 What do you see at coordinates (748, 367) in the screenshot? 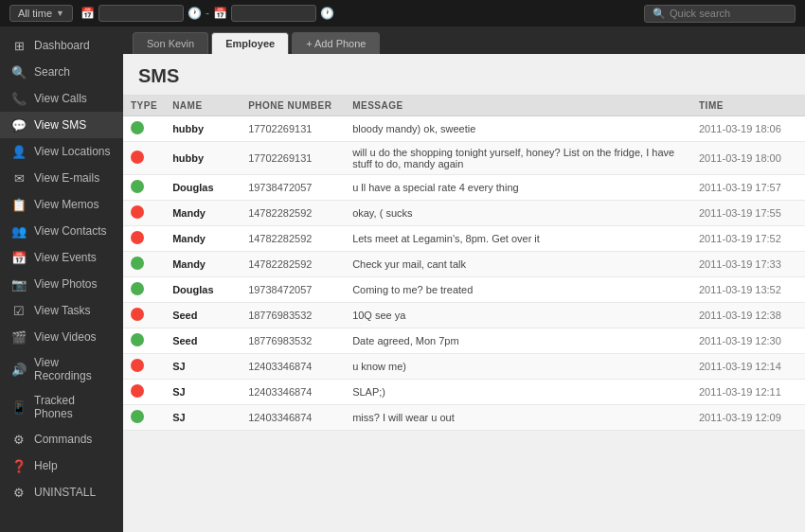
I see `cell-time: 2011-03-19 12:14` at bounding box center [748, 367].